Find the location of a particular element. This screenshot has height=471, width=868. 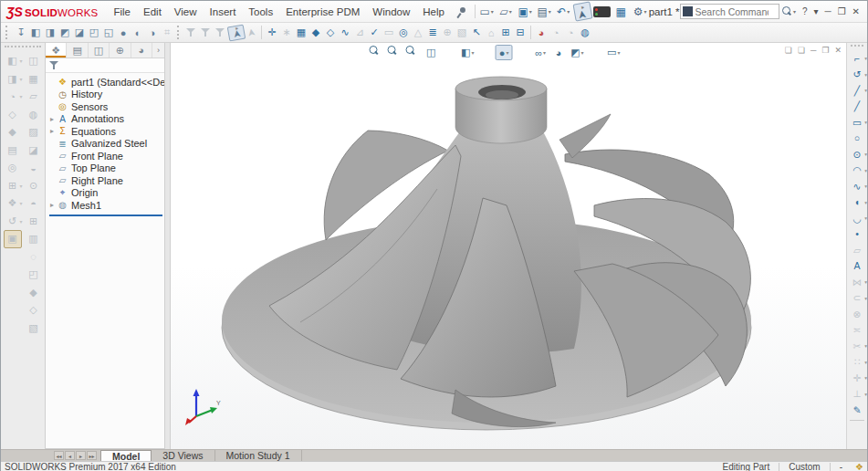

undo-icon: ↶▾ is located at coordinates (564, 11).